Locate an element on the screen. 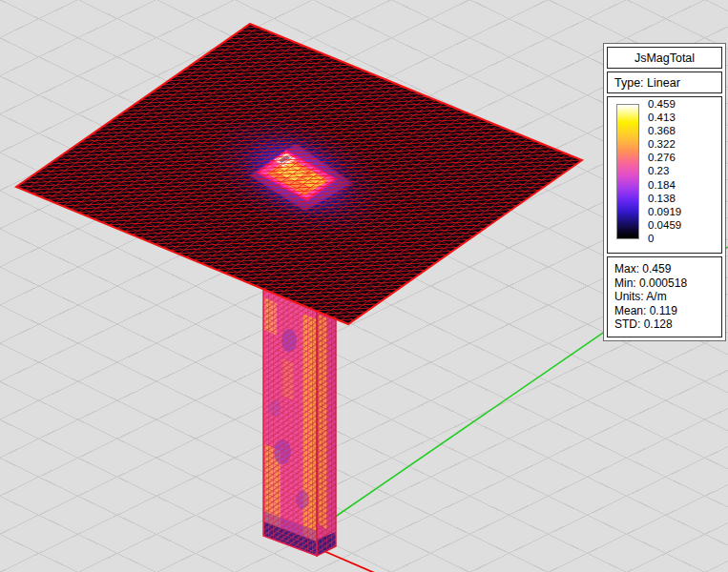 The width and height of the screenshot is (728, 572). legend-colorbar-section: 0.459 0.413 0.368 0.322 0.276 0.23 0.184… is located at coordinates (664, 175).